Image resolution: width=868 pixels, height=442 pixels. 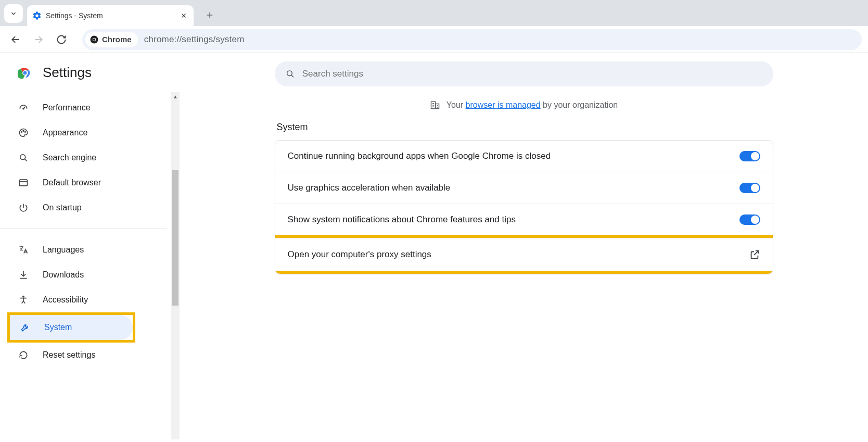 I want to click on search-input, so click(x=533, y=74).